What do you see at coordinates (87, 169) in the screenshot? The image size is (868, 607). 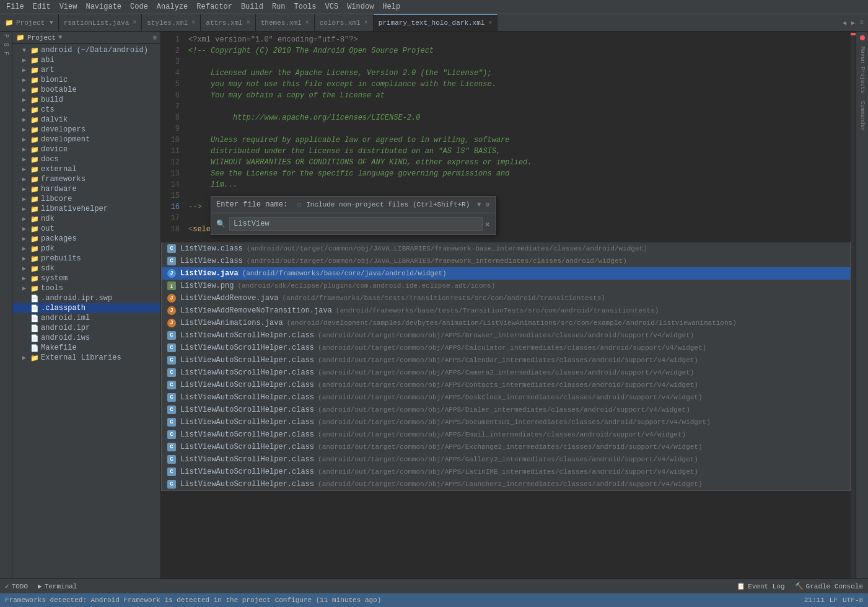 I see `tree-item-external: ▶📁external` at bounding box center [87, 169].